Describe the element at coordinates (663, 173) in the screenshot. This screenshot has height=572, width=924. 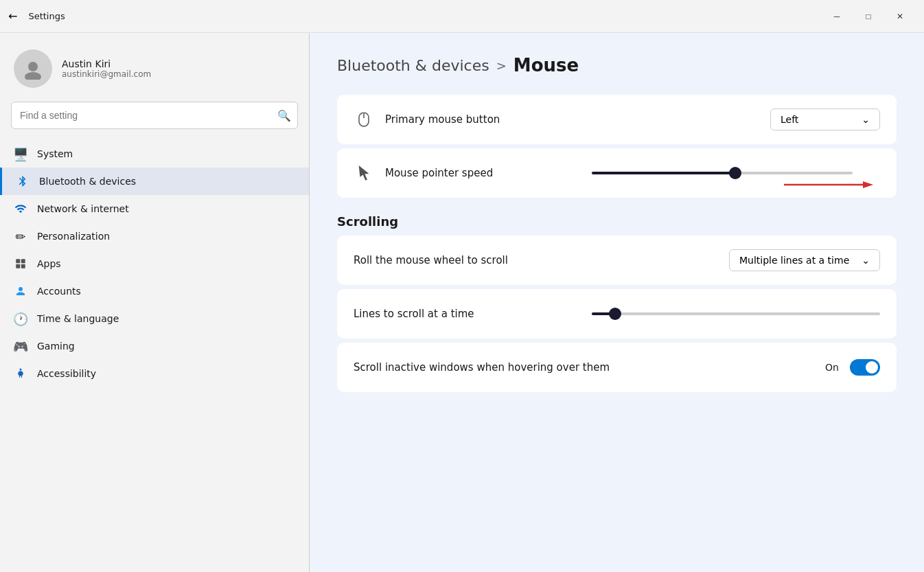
I see `pointer-speed-slider-fill` at that location.